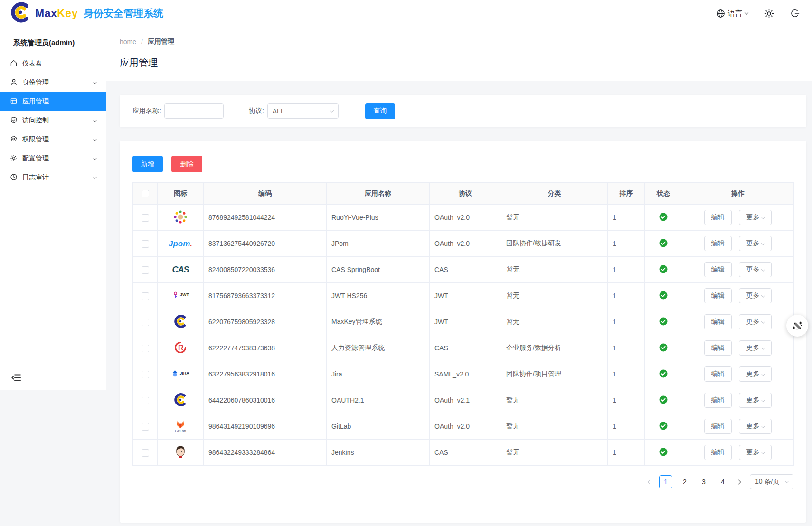  Describe the element at coordinates (650, 482) in the screenshot. I see `prev-page-button` at that location.